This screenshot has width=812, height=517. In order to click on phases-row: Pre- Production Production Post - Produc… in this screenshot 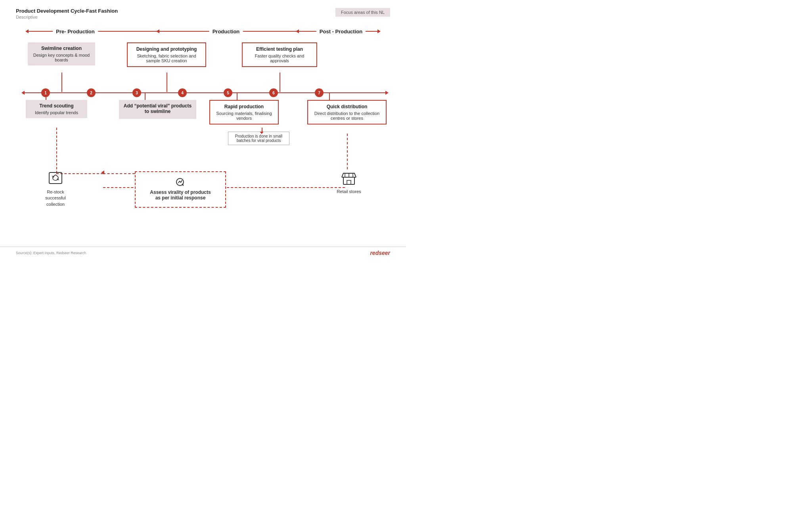, I will do `click(203, 31)`.